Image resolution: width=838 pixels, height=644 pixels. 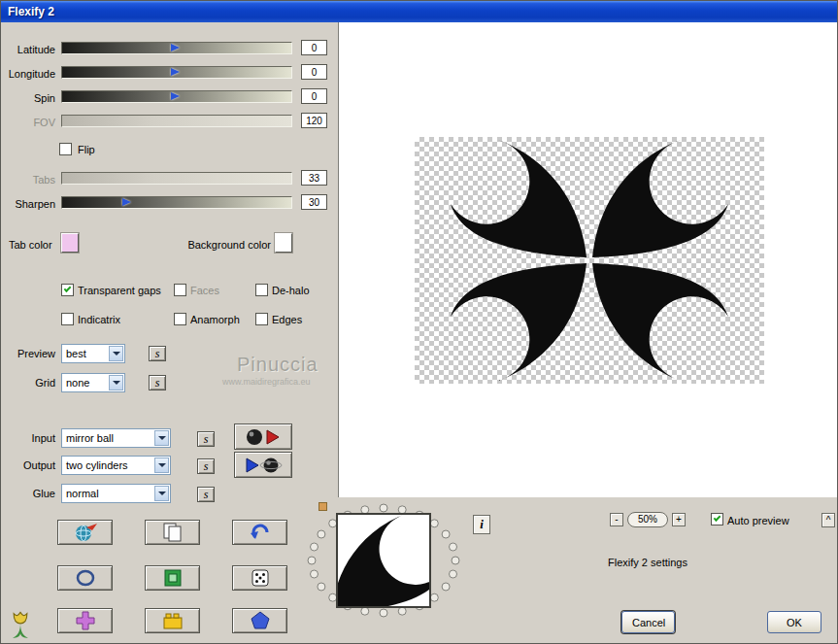 I want to click on sharpen-value-input, so click(x=315, y=202).